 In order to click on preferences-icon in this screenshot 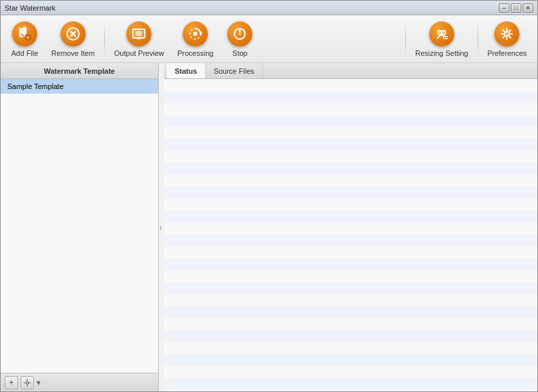, I will do `click(507, 34)`.